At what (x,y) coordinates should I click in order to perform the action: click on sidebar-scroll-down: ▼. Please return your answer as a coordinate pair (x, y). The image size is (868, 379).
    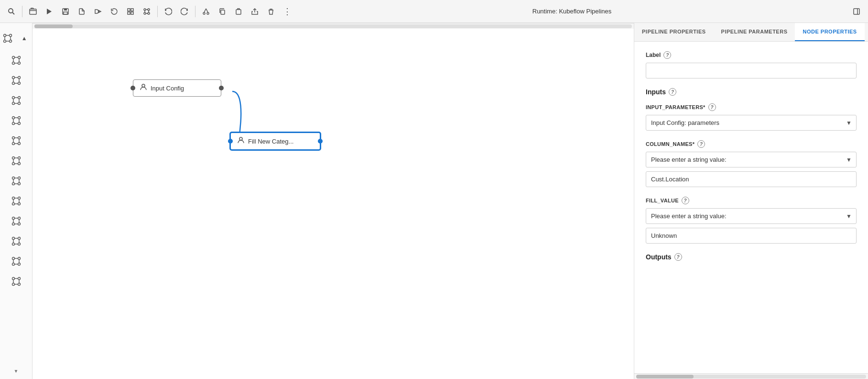
    Looking at the image, I should click on (16, 371).